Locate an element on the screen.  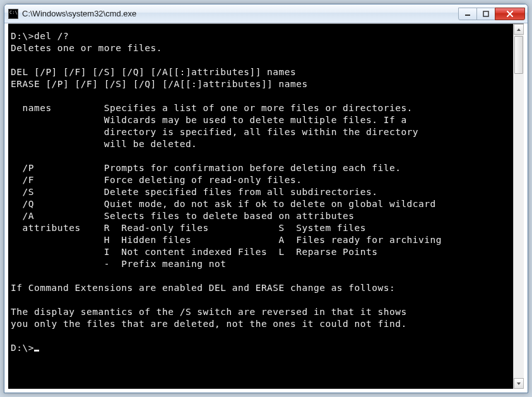
chevron-down-icon is located at coordinates (519, 384).